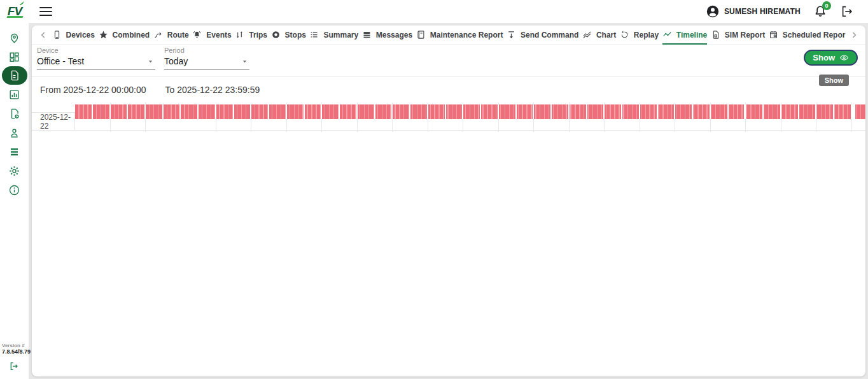  What do you see at coordinates (807, 35) in the screenshot?
I see `tab-scheduled-repor: Scheduled Repor` at bounding box center [807, 35].